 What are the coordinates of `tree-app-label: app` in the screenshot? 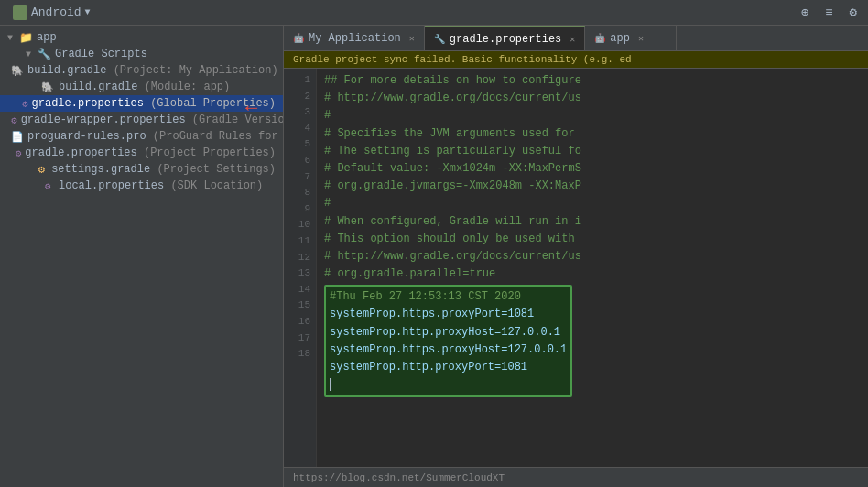 It's located at (47, 38).